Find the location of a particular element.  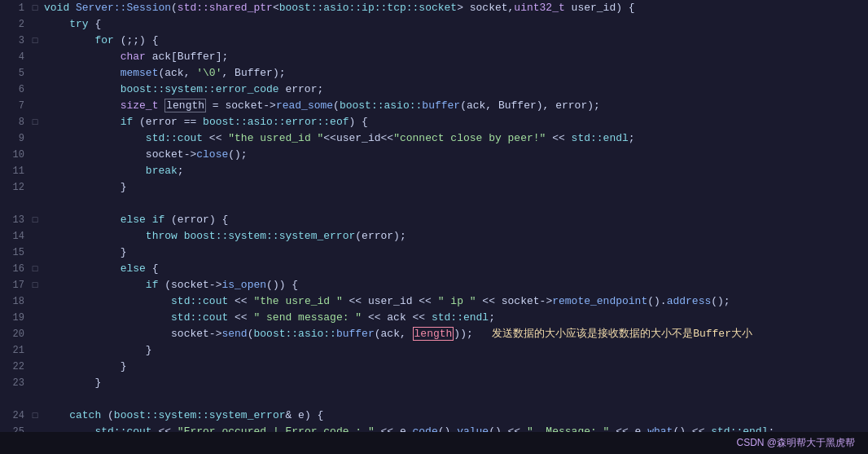

line-number: 4 is located at coordinates (15, 57).